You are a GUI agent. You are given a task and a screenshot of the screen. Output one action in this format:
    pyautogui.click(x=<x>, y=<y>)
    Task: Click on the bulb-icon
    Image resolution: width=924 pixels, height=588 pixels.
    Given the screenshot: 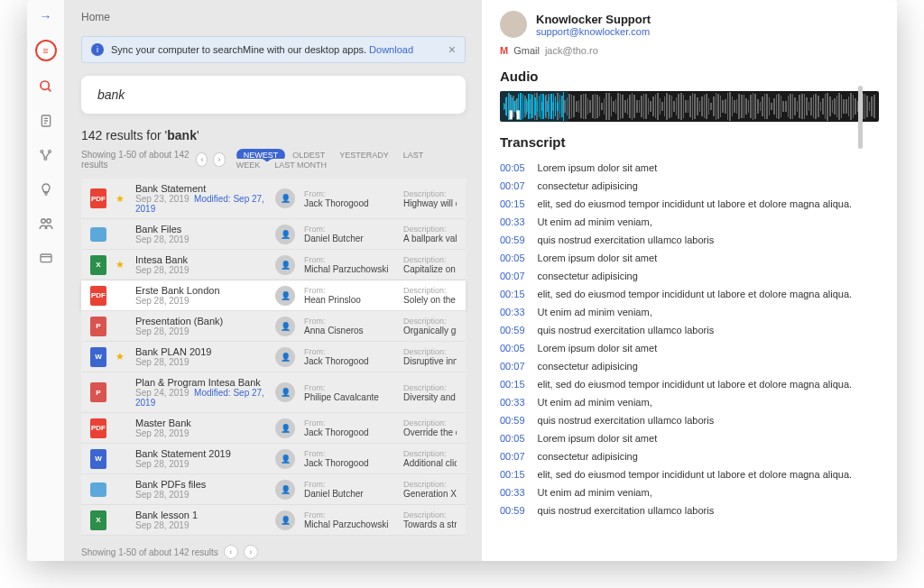 What is the action you would take?
    pyautogui.click(x=46, y=189)
    